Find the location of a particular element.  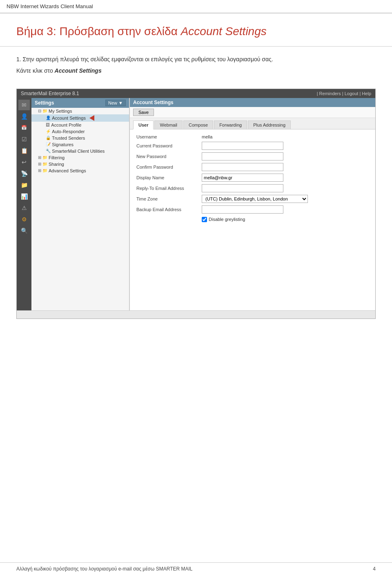

form-row-reply-to: Reply-To Email Address is located at coordinates (252, 188).